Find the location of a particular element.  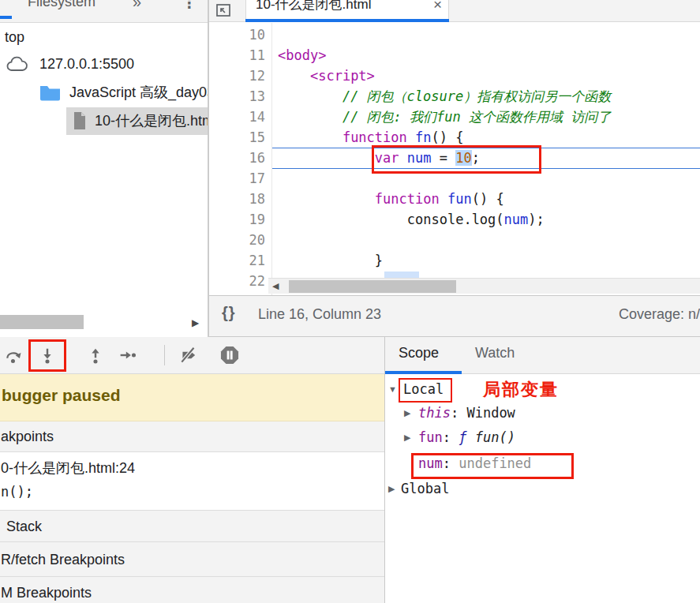

code-line-paused: 16 var num = 10; is located at coordinates (455, 158).